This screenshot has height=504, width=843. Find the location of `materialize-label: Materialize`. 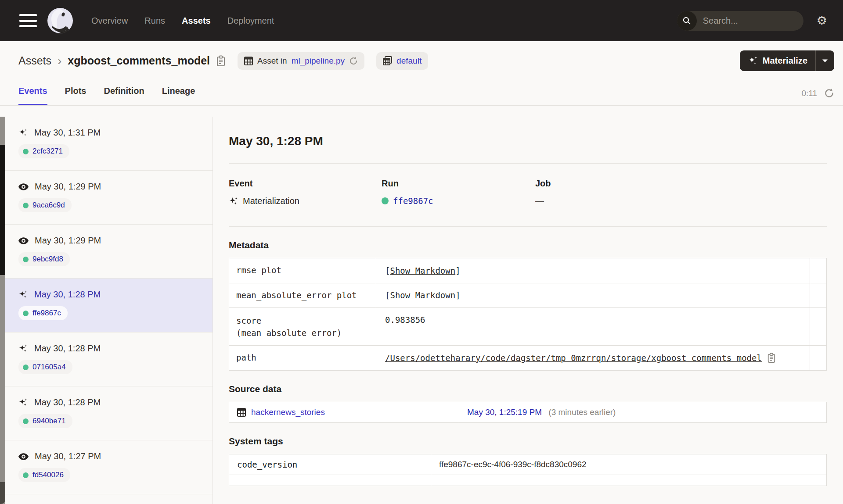

materialize-label: Materialize is located at coordinates (785, 61).